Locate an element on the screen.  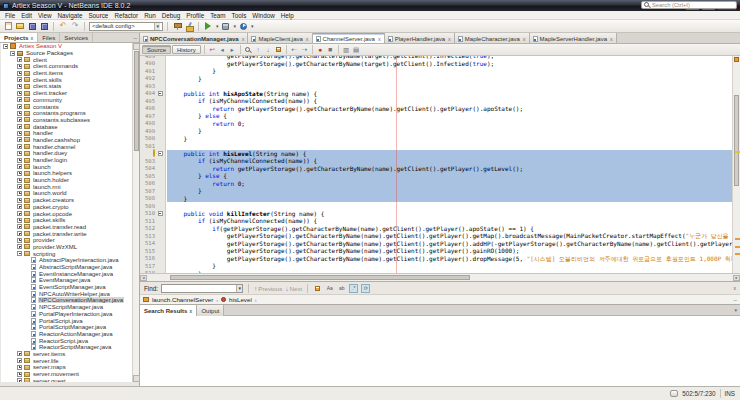
tree-item: provider.WzXML is located at coordinates (70, 248).